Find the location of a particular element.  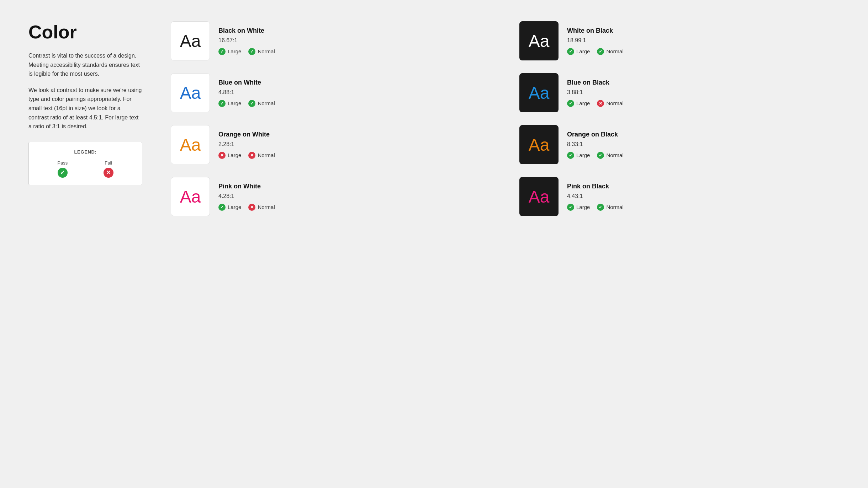

card-title: Pink on White is located at coordinates (247, 186).